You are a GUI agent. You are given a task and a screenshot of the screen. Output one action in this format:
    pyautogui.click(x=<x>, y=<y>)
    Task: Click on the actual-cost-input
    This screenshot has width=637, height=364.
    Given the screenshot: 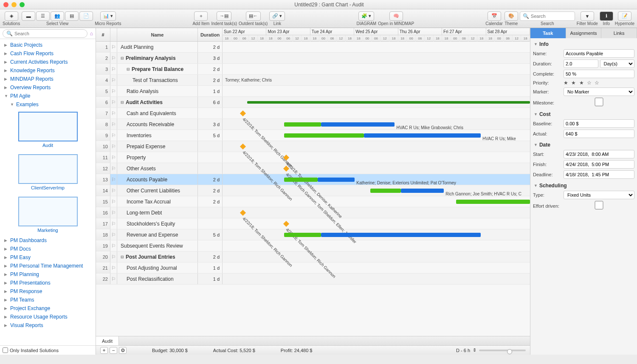 What is the action you would take?
    pyautogui.click(x=599, y=134)
    